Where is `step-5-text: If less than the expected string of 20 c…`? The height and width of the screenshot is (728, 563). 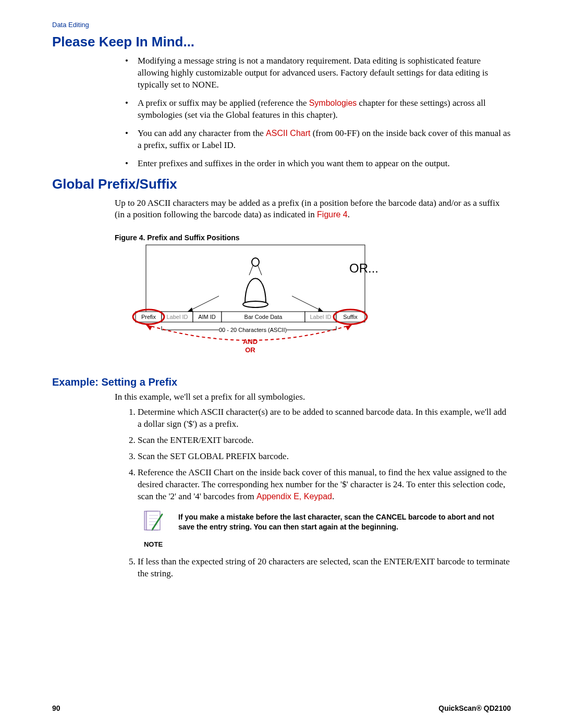
step-5-text: If less than the expected string of 20 c… is located at coordinates (324, 567).